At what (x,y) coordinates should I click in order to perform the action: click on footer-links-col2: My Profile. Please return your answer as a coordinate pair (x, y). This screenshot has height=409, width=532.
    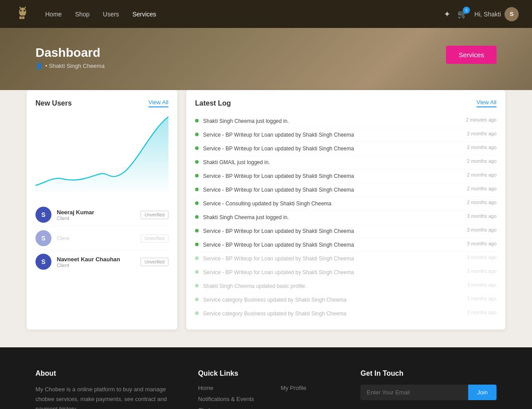
    Looking at the image, I should click on (293, 397).